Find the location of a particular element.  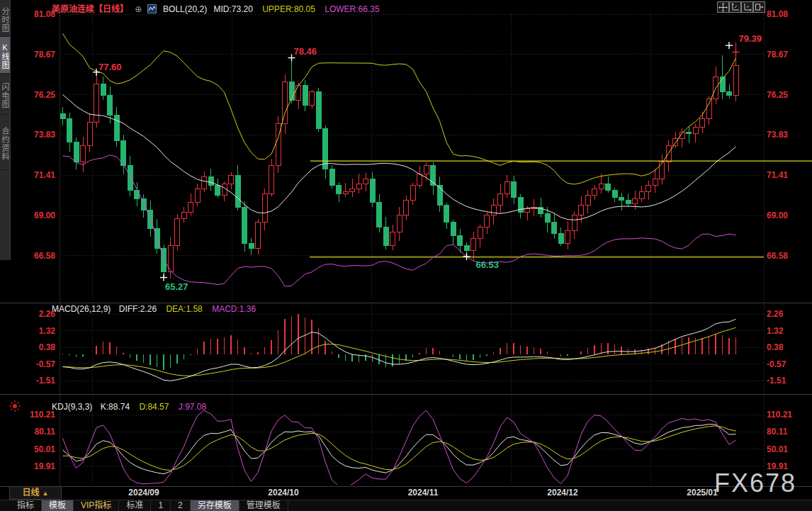

sidebar-item-2: K线图 is located at coordinates (5, 55).